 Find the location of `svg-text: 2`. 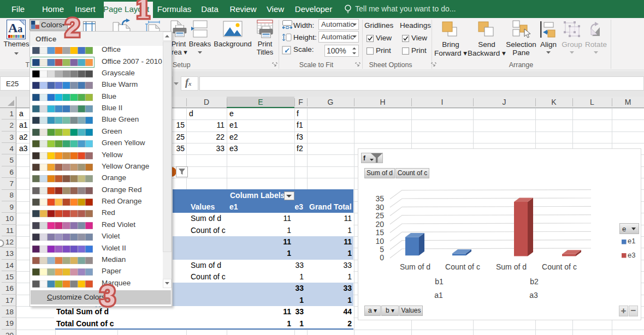

svg-text: 2 is located at coordinates (72, 27).